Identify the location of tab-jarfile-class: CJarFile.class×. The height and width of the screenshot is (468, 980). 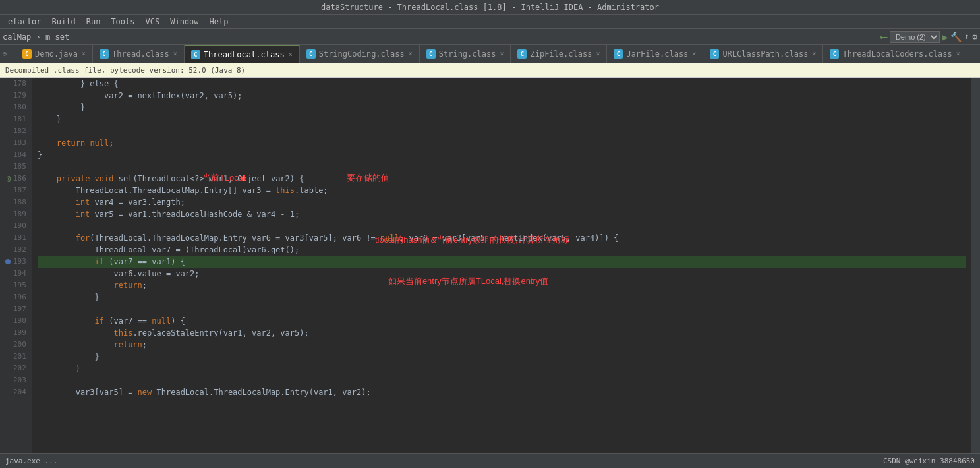
(655, 54).